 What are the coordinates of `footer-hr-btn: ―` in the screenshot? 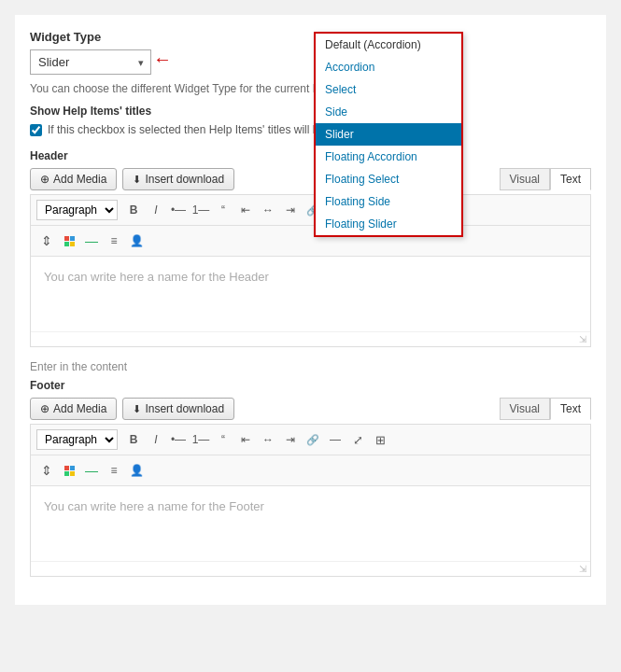 It's located at (92, 470).